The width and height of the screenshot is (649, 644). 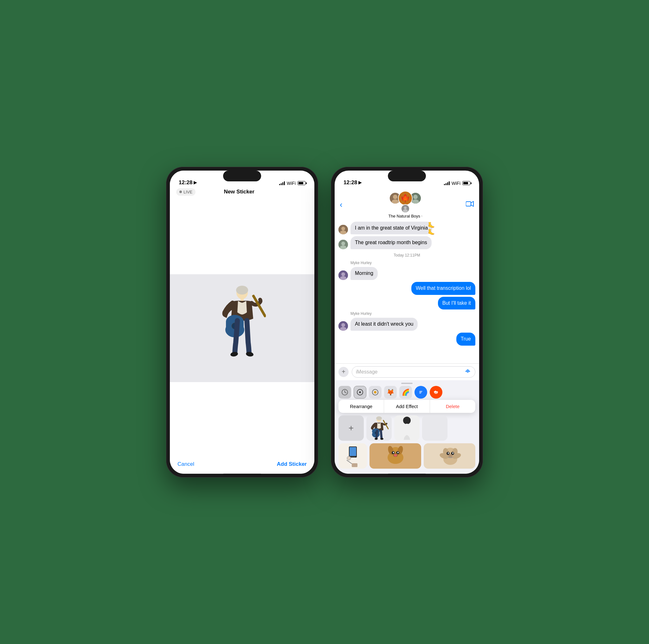 What do you see at coordinates (407, 292) in the screenshot?
I see `messages-list: I am in the great state of Virginia 🦶🦶 T…` at bounding box center [407, 292].